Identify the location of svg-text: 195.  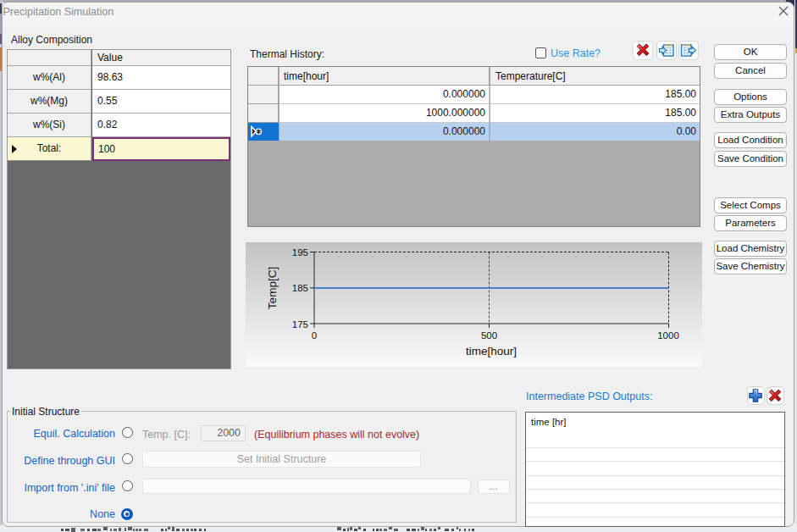
(300, 252).